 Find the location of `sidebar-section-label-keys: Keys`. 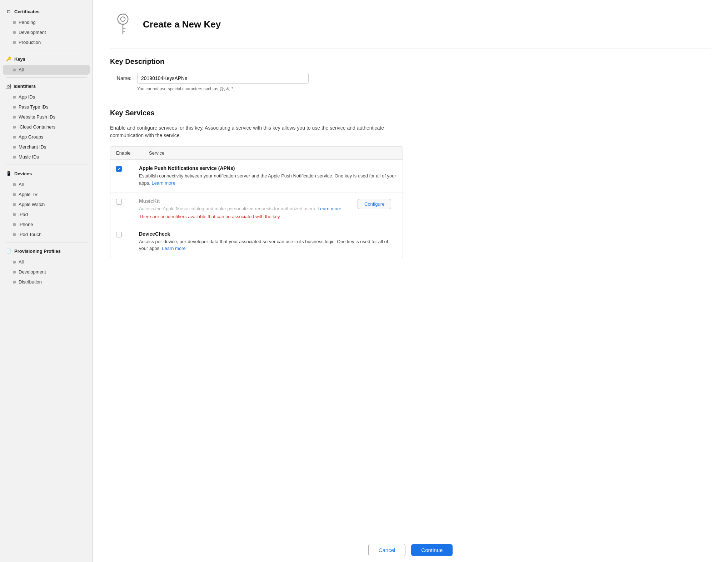

sidebar-section-label-keys: Keys is located at coordinates (20, 59).